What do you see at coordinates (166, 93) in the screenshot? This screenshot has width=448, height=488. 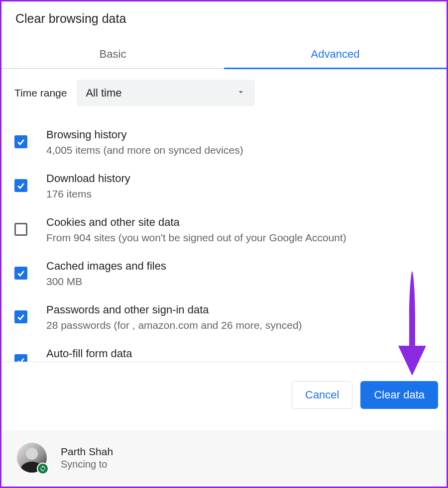 I see `time-range-dropdown: All time` at bounding box center [166, 93].